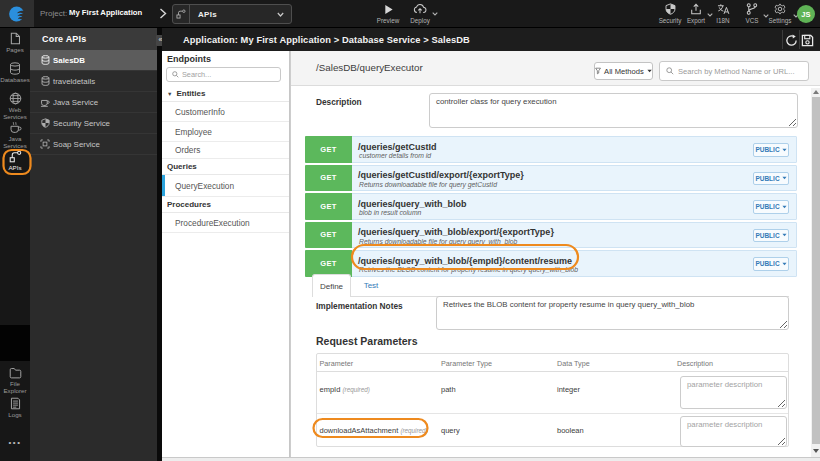 This screenshot has height=461, width=820. I want to click on sidebar-item-file-explorer: File Explorer, so click(15, 380).